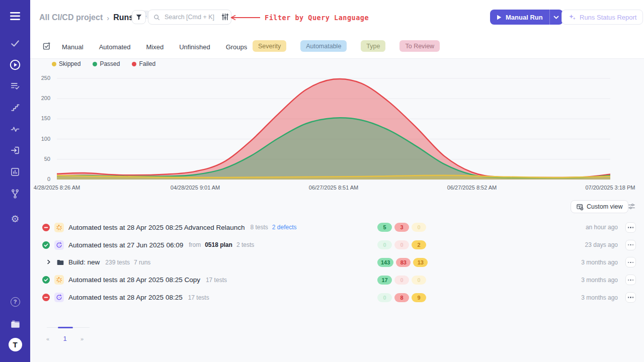 The height and width of the screenshot is (362, 644). I want to click on filter-pill-to-review: To Review, so click(420, 46).